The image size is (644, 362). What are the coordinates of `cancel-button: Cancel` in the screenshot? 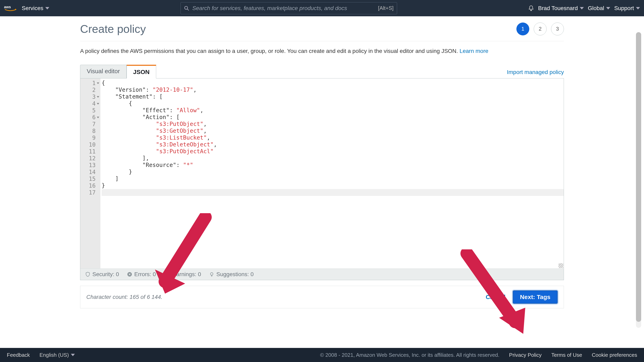 It's located at (496, 297).